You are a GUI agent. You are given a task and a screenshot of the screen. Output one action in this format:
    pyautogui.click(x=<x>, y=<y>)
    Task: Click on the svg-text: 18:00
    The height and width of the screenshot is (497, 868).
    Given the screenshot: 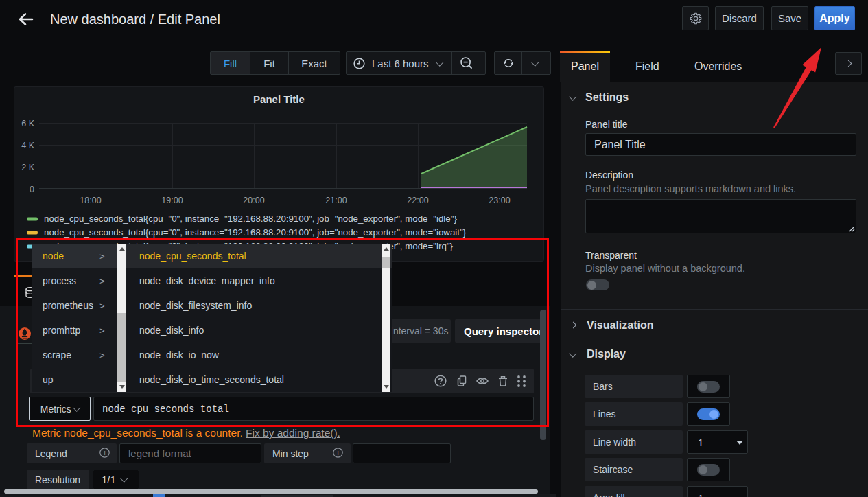 What is the action you would take?
    pyautogui.click(x=91, y=200)
    